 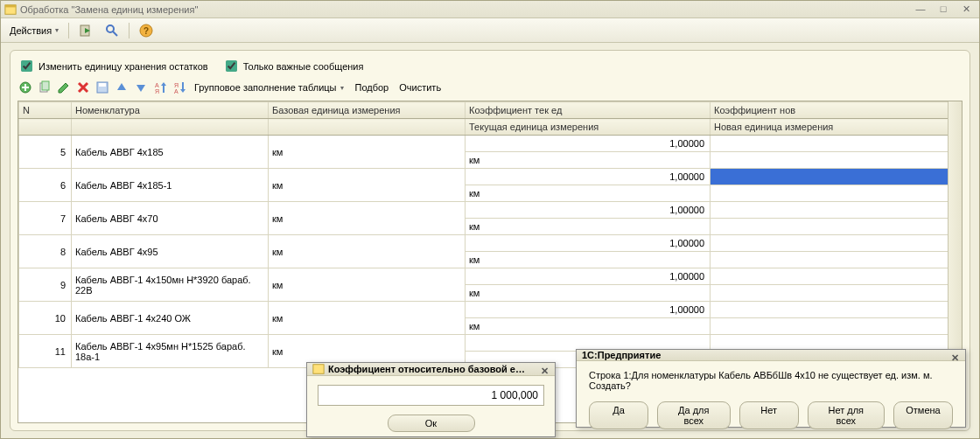 I want to click on clear-button: Очистить, so click(x=420, y=87).